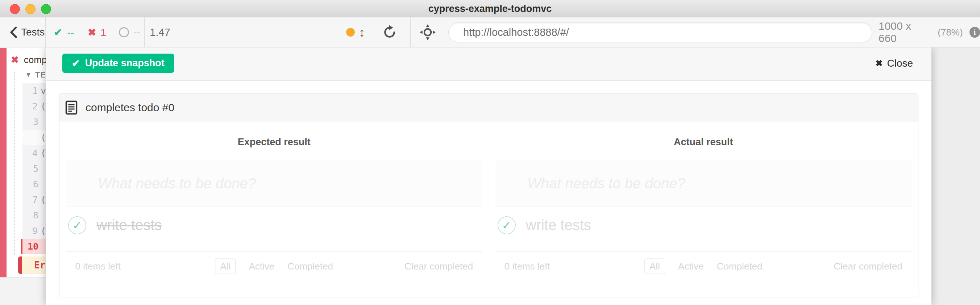 This screenshot has width=980, height=305. What do you see at coordinates (72, 108) in the screenshot?
I see `document-icon` at bounding box center [72, 108].